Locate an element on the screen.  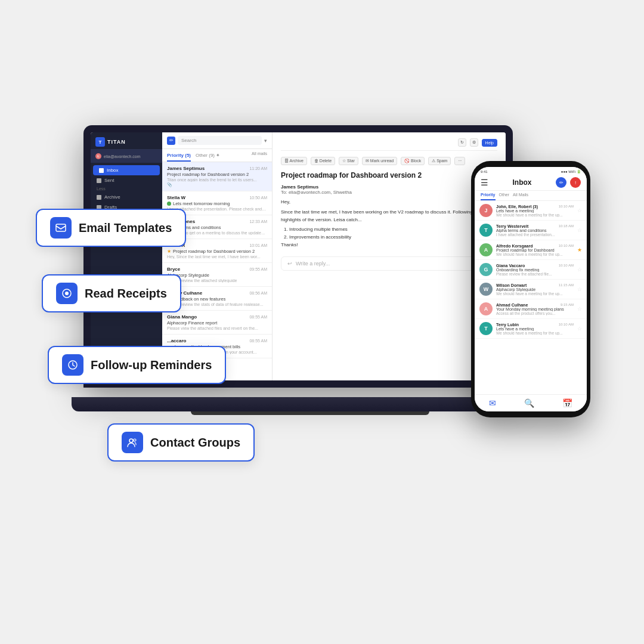
sidebar-item-label: Sent is located at coordinates (109, 180).